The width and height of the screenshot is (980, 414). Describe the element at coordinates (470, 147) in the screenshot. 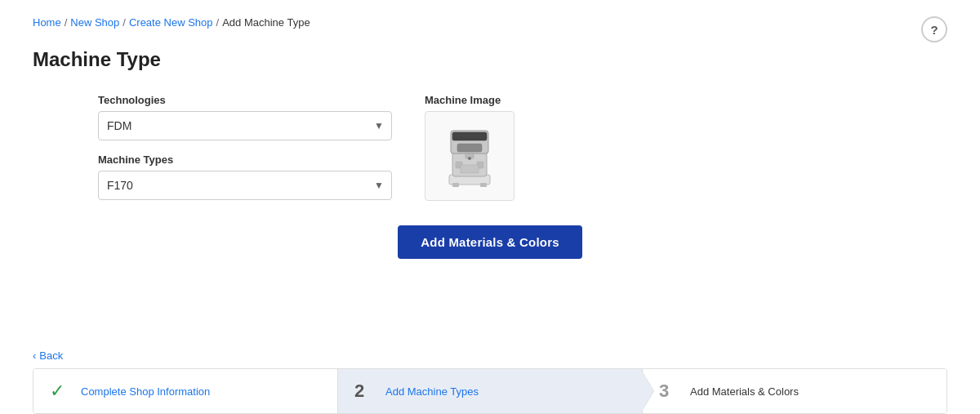

I see `machine-image-section: Machine Image` at that location.